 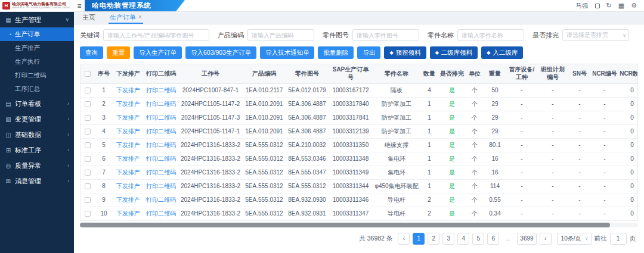 What do you see at coordinates (88, 104) in the screenshot?
I see `row-checkbox-cell` at bounding box center [88, 104].